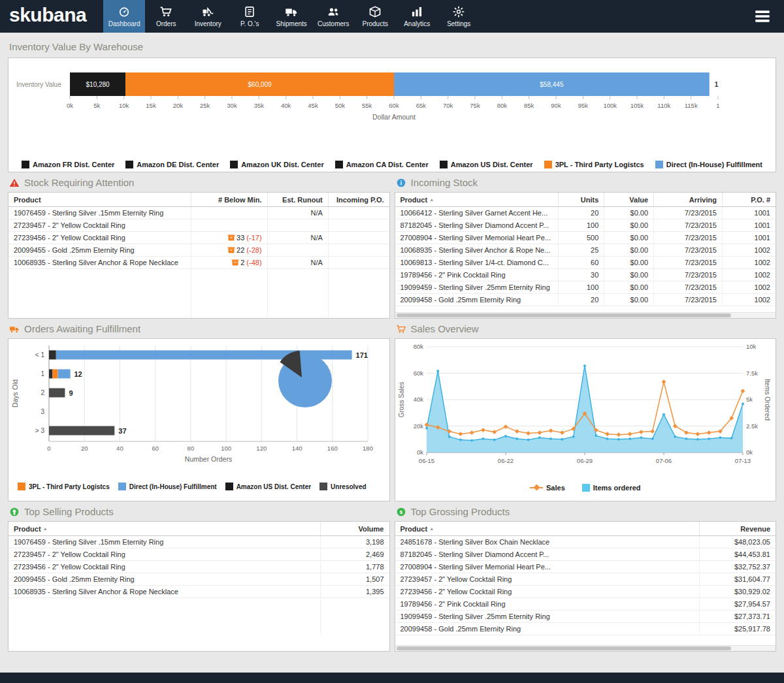 Image resolution: width=784 pixels, height=683 pixels. What do you see at coordinates (717, 106) in the screenshot?
I see `svg-text: 1` at bounding box center [717, 106].